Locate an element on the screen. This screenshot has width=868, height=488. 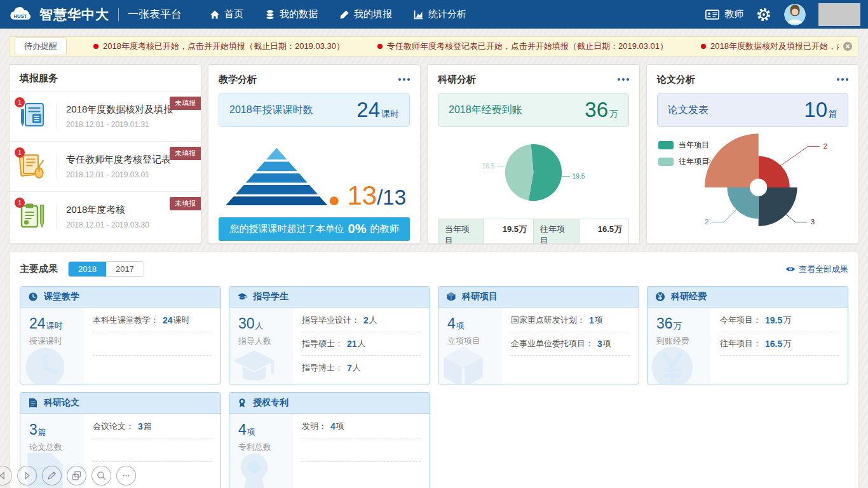
achievement-detail: 往年项目： 16.5 万 is located at coordinates (779, 344).